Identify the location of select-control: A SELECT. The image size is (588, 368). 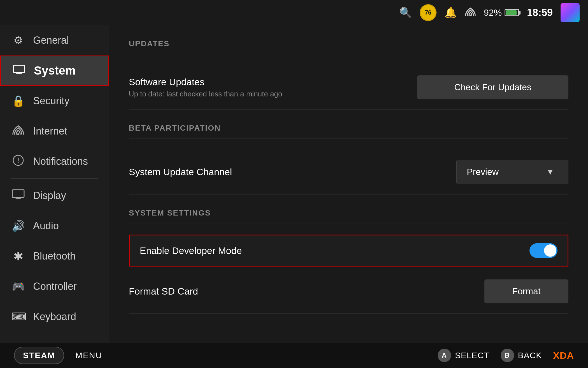
(464, 355).